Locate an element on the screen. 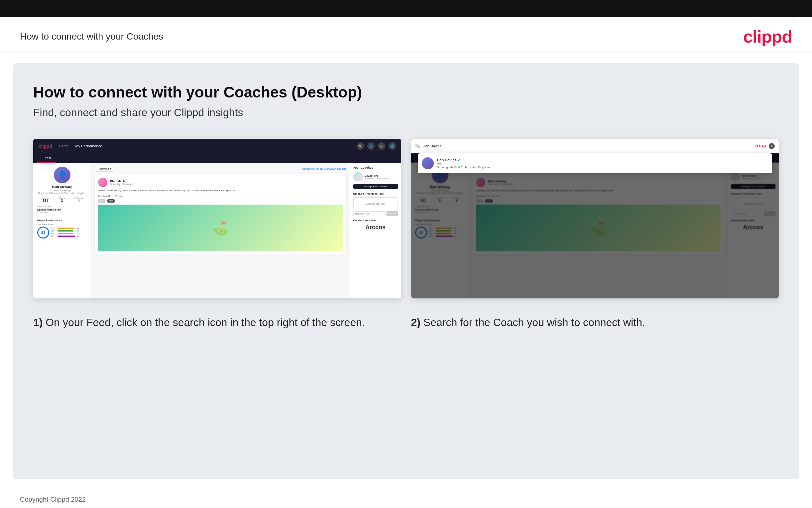 Image resolution: width=812 pixels, height=508 pixels. search-icon-s-2: 🔍 is located at coordinates (418, 146).